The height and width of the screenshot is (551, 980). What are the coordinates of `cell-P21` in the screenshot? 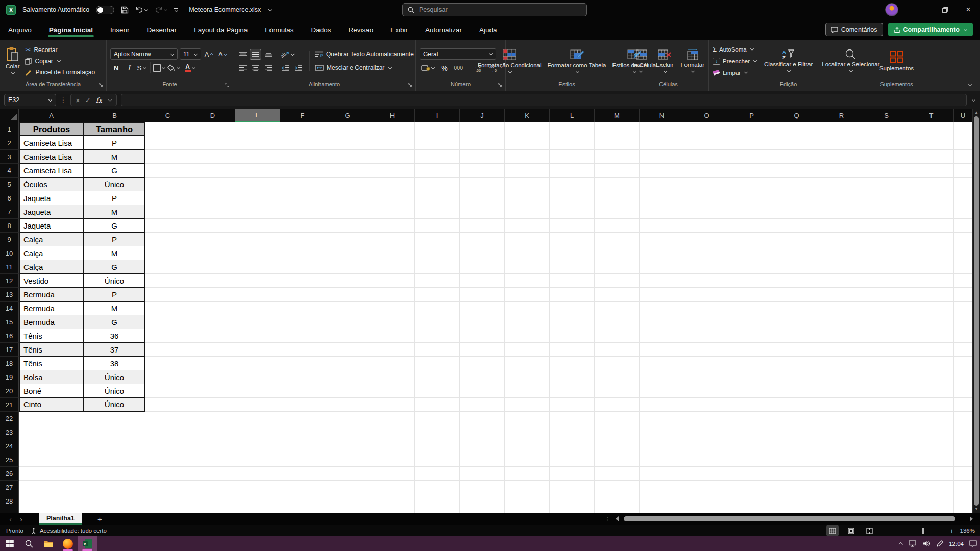 It's located at (752, 405).